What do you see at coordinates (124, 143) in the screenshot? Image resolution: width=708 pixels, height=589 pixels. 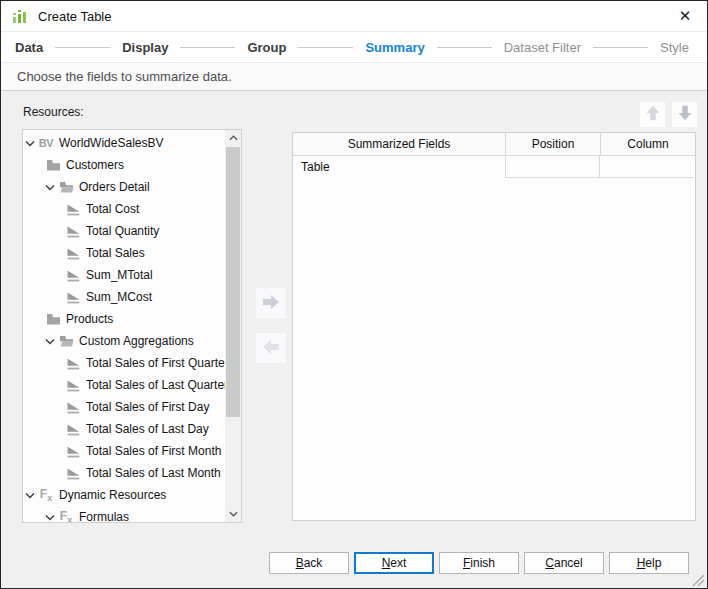 I see `tree-item-worldwidesalesbv: BVWorldWideSalesBV` at bounding box center [124, 143].